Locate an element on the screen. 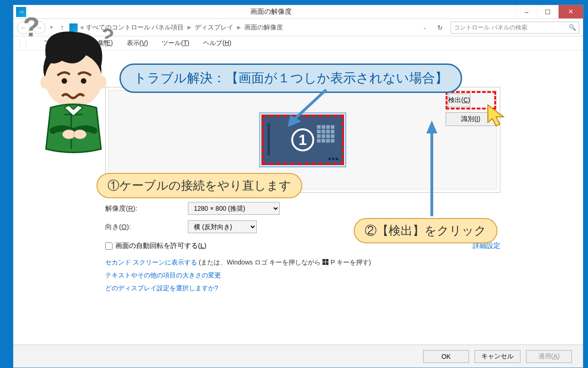  close-button: × is located at coordinates (571, 12).